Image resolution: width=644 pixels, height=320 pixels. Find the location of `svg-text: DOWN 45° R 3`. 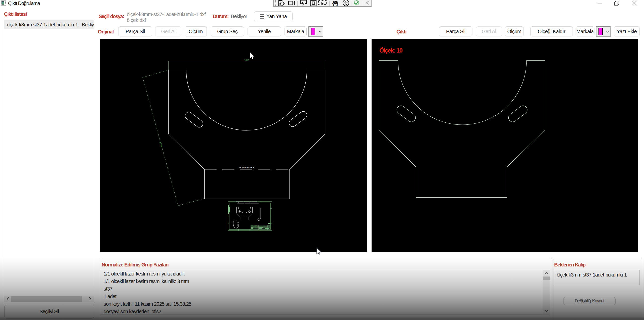

svg-text: DOWN 45° R 3 is located at coordinates (247, 167).